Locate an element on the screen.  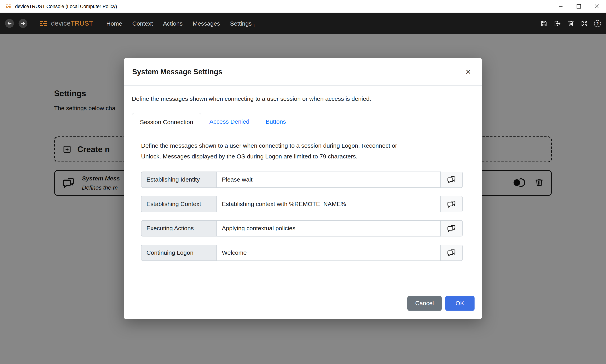
help-icon: ? is located at coordinates (597, 24).